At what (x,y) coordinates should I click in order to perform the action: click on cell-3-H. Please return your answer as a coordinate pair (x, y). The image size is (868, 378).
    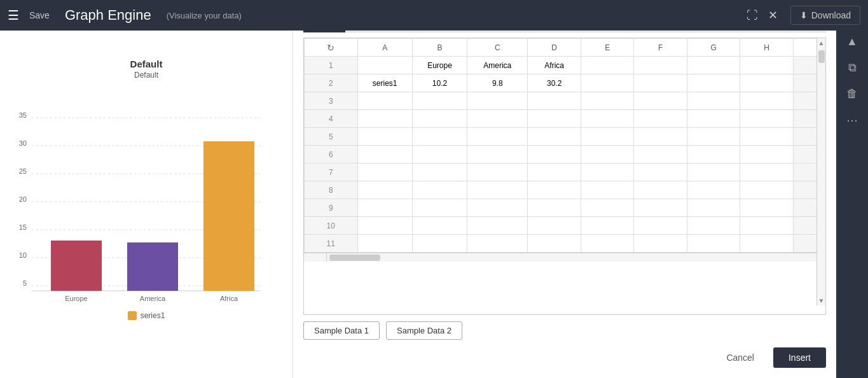
    Looking at the image, I should click on (767, 101).